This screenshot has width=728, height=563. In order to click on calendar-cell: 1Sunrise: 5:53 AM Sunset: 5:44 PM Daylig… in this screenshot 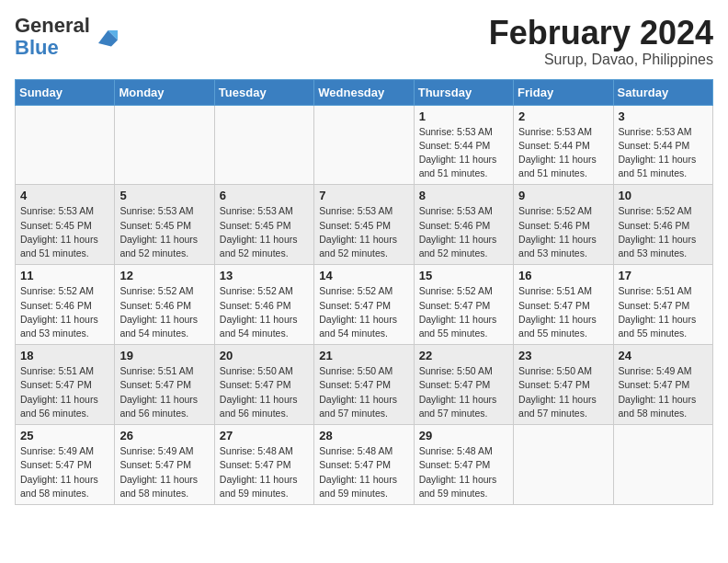, I will do `click(463, 145)`.